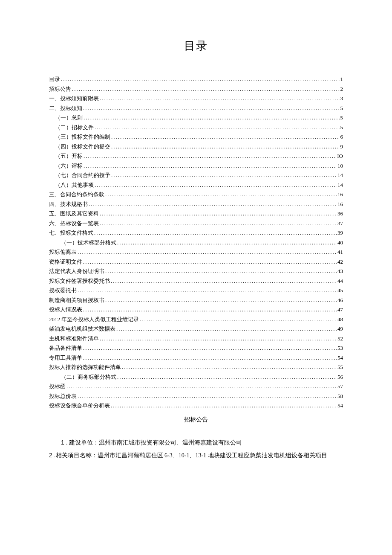 The width and height of the screenshot is (392, 555). Describe the element at coordinates (340, 348) in the screenshot. I see `toc-page-number: 53` at that location.